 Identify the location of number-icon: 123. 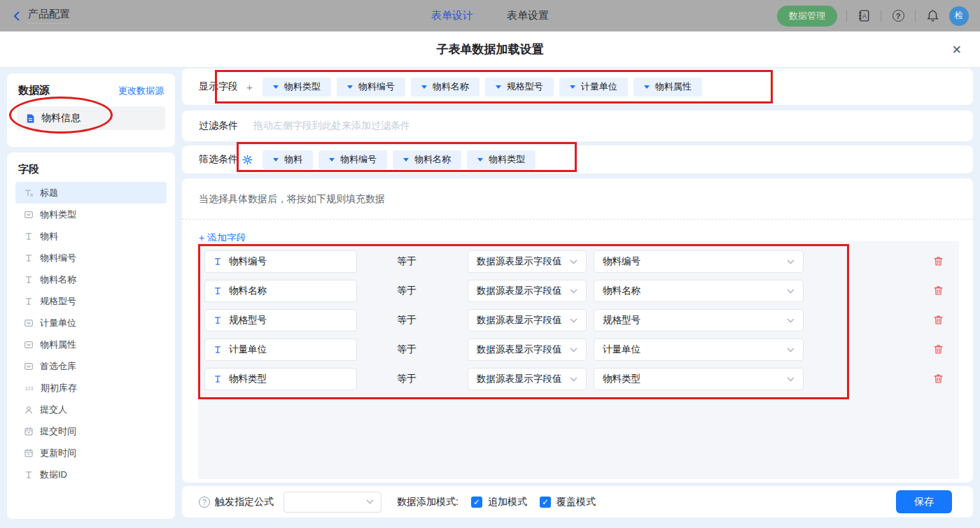
(29, 388).